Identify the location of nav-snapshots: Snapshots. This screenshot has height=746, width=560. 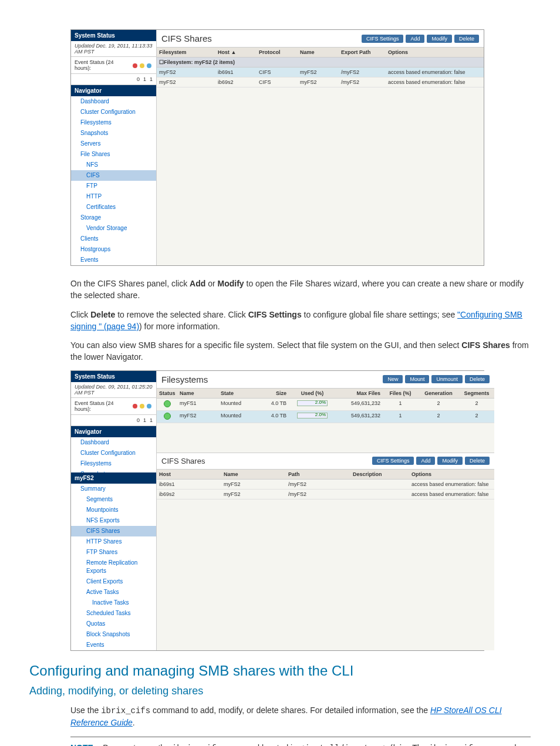
(114, 133).